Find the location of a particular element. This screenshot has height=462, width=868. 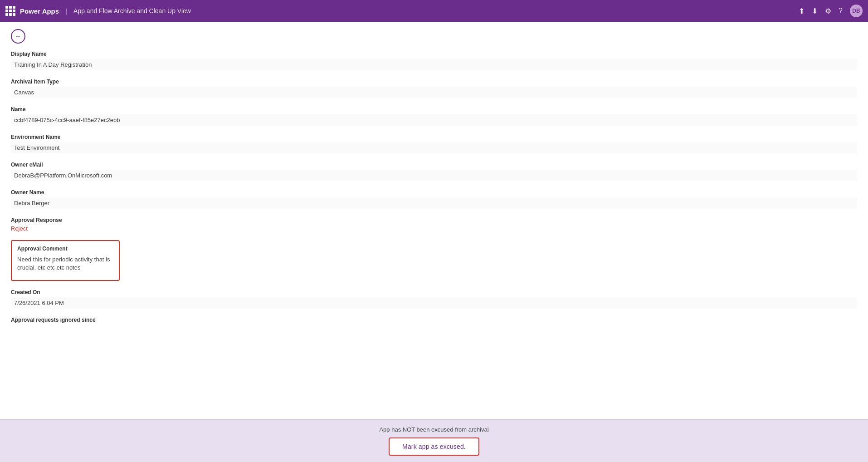

environment-name-value: Test Environment is located at coordinates (434, 148).